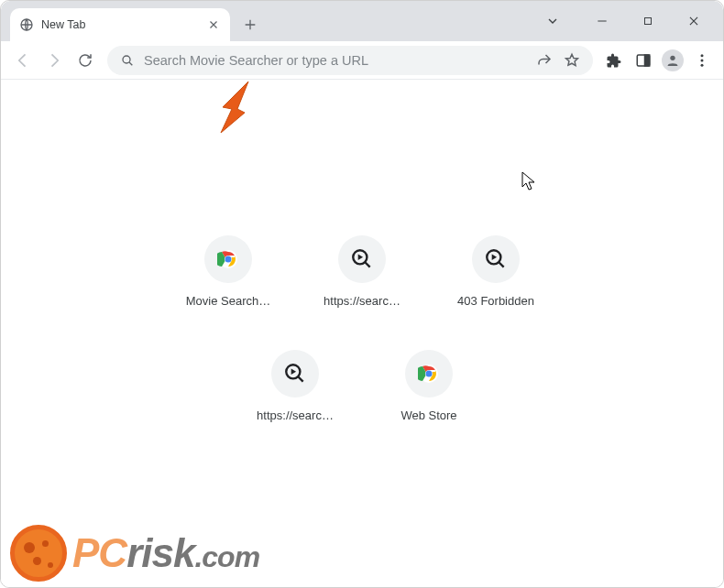  I want to click on titlebar: New Tab, so click(362, 21).